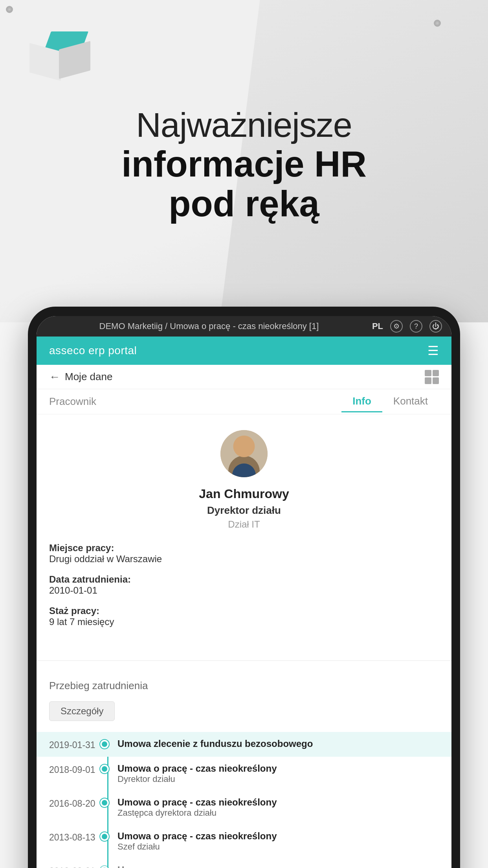 The image size is (488, 868). Describe the element at coordinates (416, 326) in the screenshot. I see `help-icon: ?` at that location.